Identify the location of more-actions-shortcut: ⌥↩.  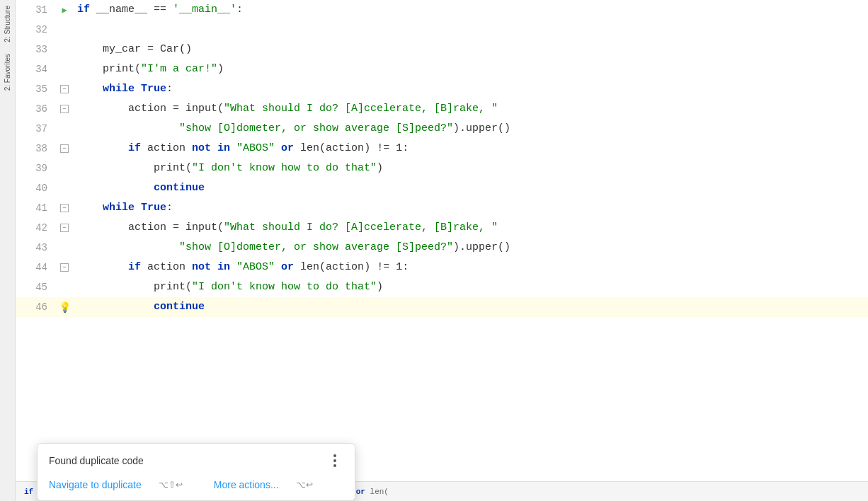
(304, 485).